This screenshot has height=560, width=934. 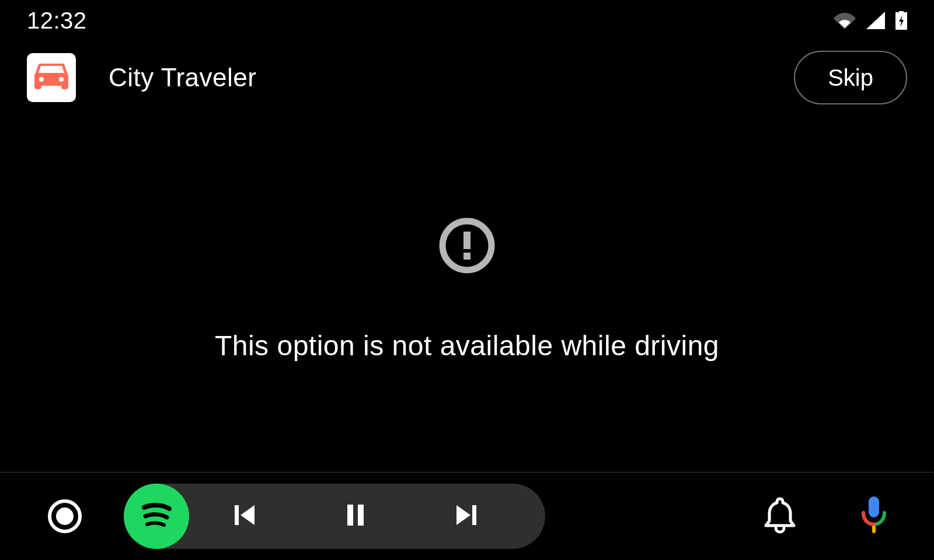 I want to click on app-header: City Traveler Skip, so click(x=467, y=78).